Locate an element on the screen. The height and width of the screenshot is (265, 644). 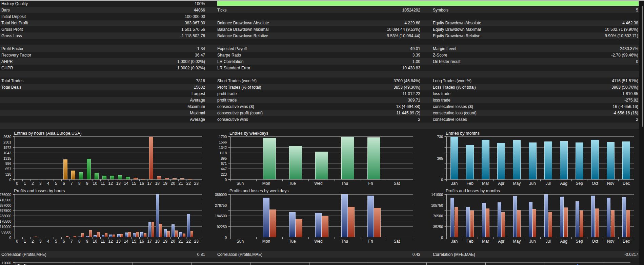
svg-text: 1 is located at coordinates (25, 241).